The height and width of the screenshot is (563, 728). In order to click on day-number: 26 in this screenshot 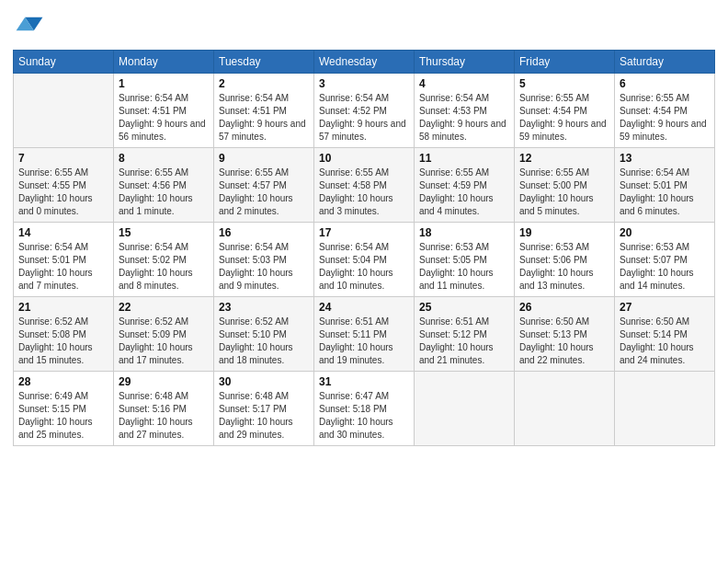, I will do `click(564, 307)`.